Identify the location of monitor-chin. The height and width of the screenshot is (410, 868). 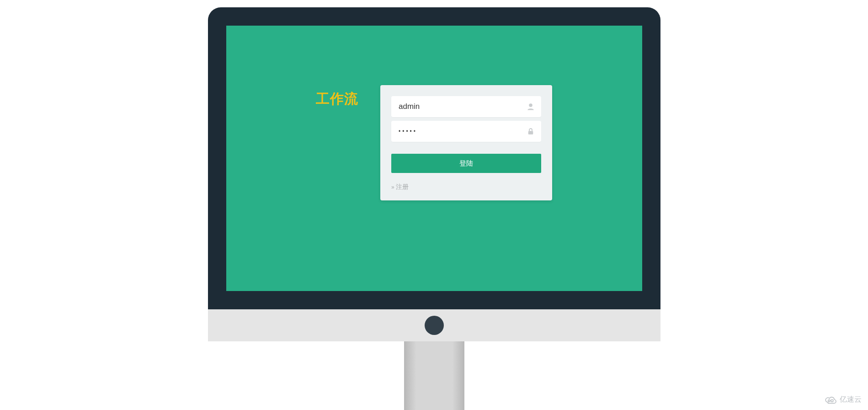
(434, 325).